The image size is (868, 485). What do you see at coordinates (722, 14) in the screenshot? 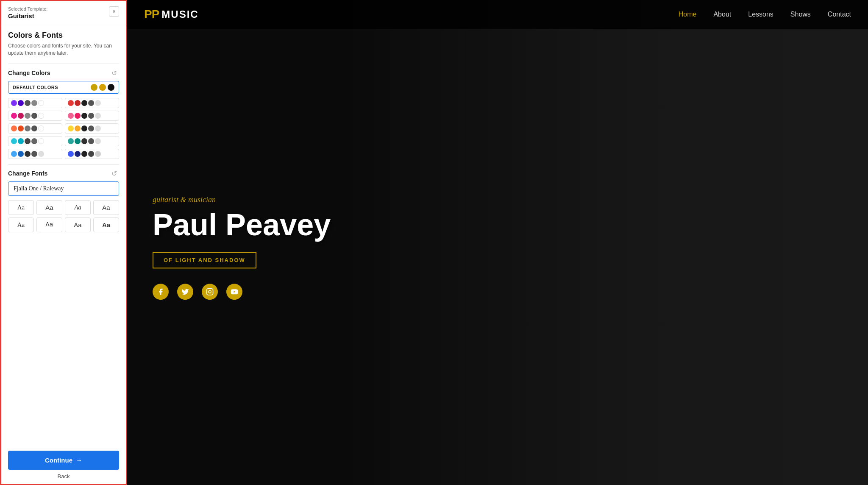
I see `nav-link-about: About` at bounding box center [722, 14].